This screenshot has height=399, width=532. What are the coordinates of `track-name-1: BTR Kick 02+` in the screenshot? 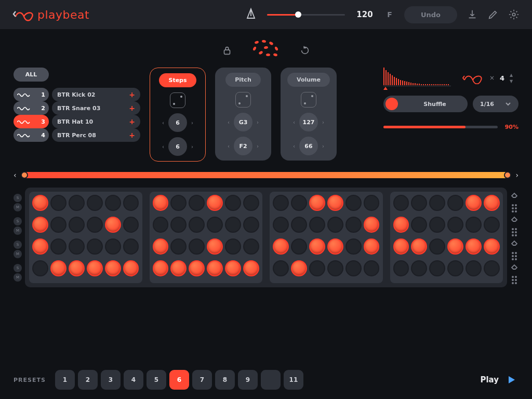 It's located at (96, 95).